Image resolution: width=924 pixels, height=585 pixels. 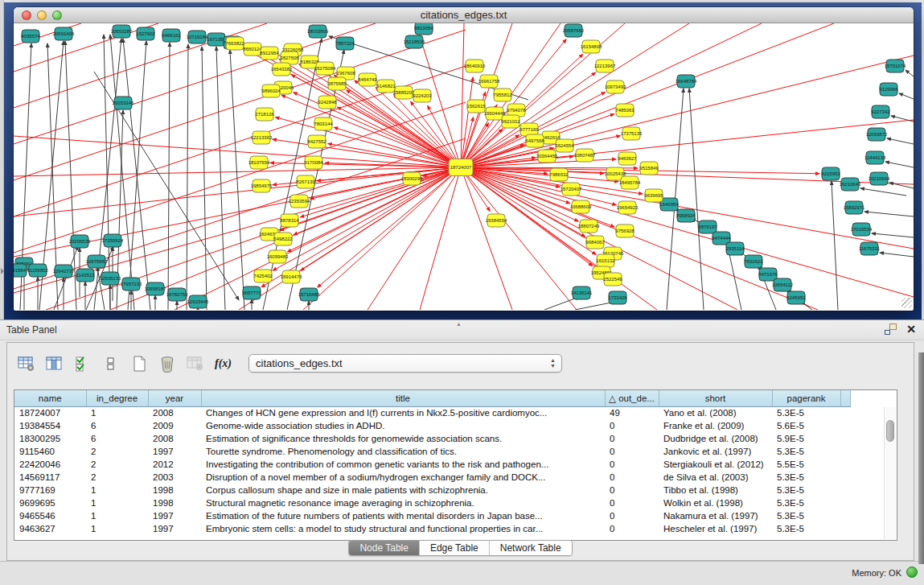 What do you see at coordinates (50, 398) in the screenshot?
I see `column-header-name: name` at bounding box center [50, 398].